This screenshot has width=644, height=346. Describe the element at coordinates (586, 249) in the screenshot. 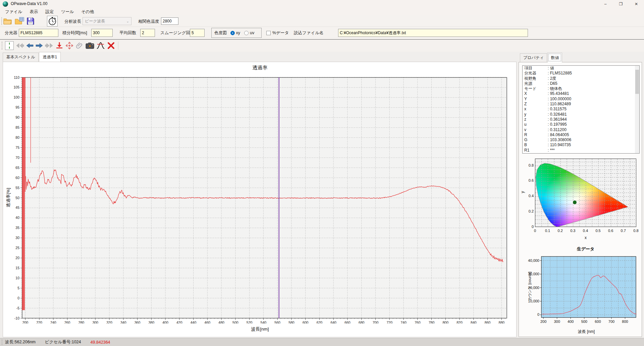

I see `raw-data-title: 生データ` at that location.